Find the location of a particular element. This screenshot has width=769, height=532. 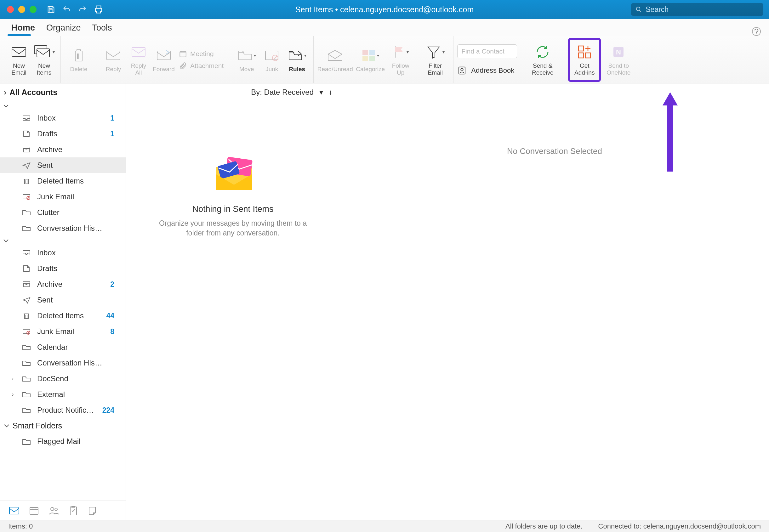

tab-home: Home is located at coordinates (23, 28).